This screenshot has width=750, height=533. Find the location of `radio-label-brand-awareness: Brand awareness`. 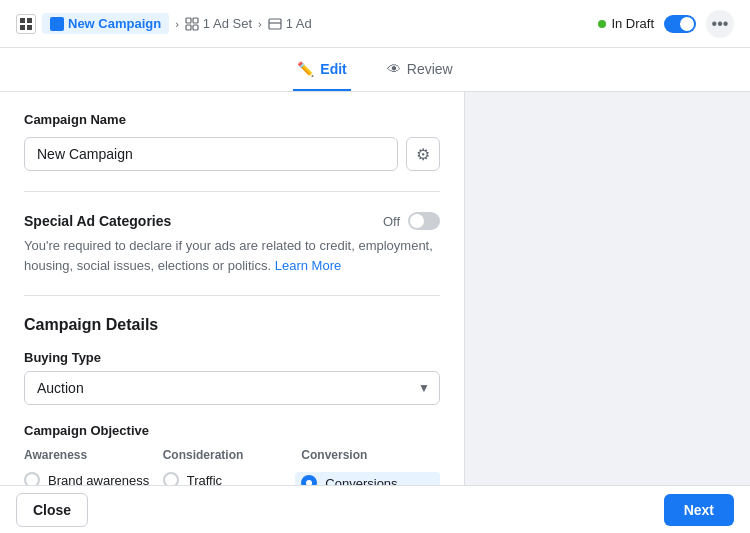

radio-label-brand-awareness: Brand awareness is located at coordinates (98, 480).